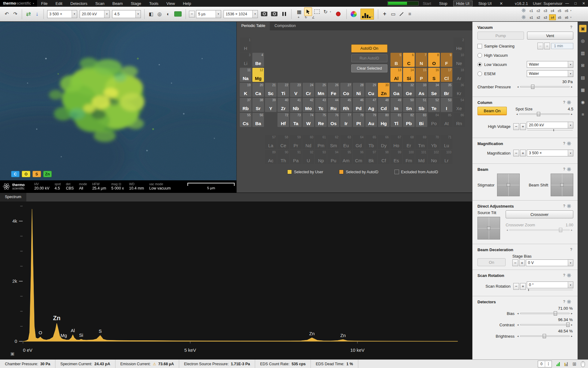 The image size is (588, 368). Describe the element at coordinates (531, 10) in the screenshot. I see `button-c1: c1` at that location.